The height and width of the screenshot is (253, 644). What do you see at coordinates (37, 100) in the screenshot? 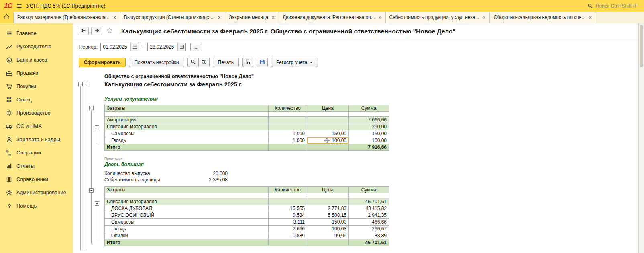
I see `sidebar-item-warehouse: Склад` at bounding box center [37, 100].